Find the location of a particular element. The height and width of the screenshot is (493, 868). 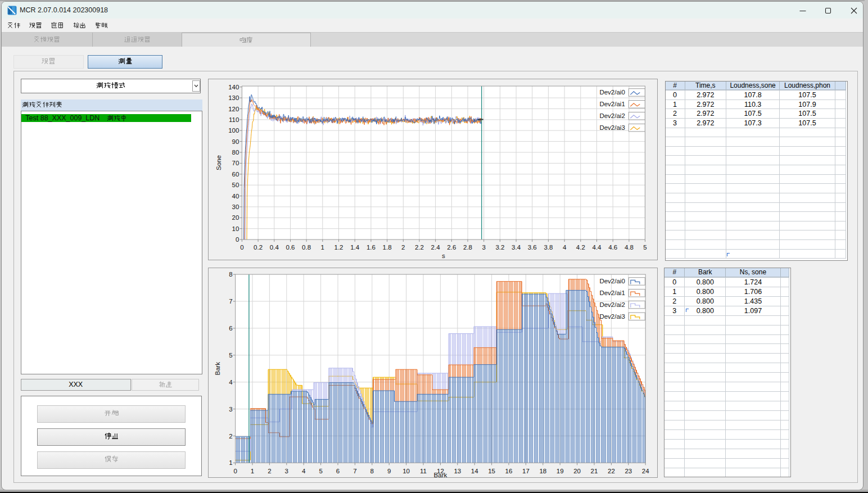

svg-text: 3.8 is located at coordinates (549, 247).